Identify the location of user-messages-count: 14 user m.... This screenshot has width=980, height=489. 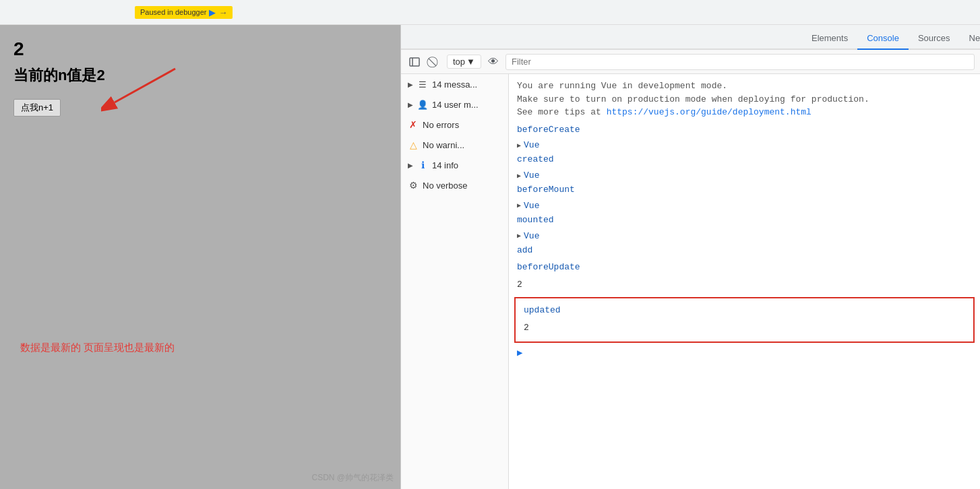
(456, 105).